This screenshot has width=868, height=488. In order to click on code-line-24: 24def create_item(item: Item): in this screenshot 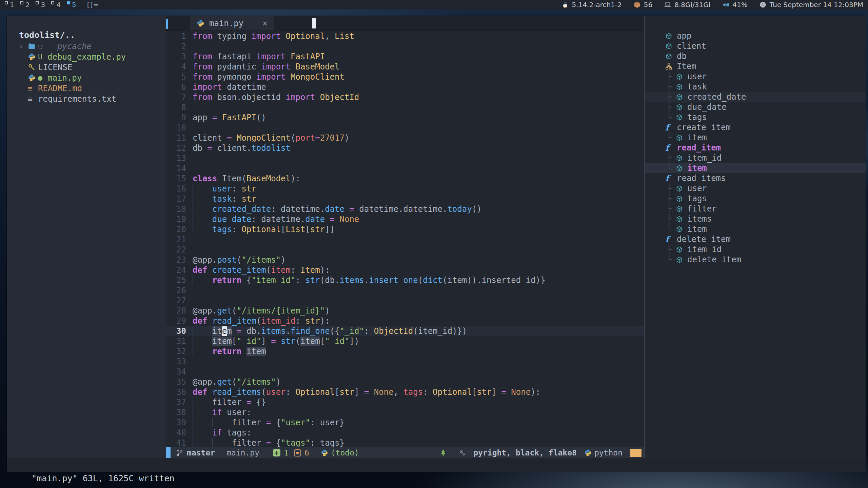, I will do `click(405, 270)`.